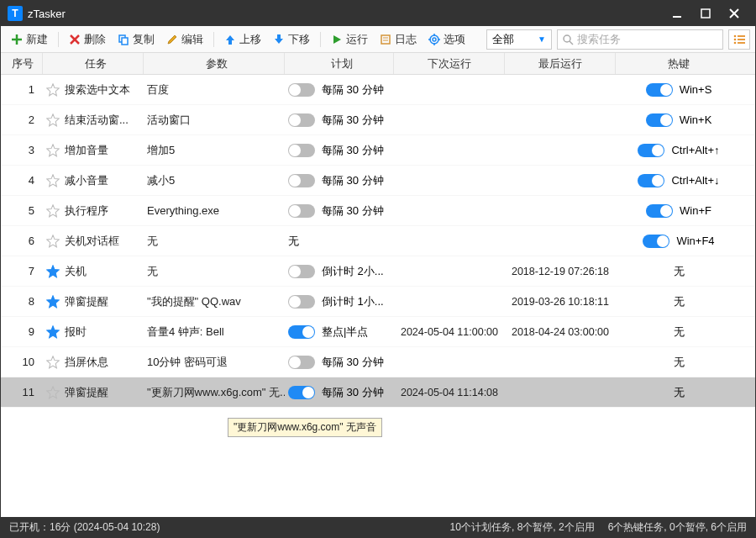 Image resolution: width=756 pixels, height=538 pixels. I want to click on cell-hotkey: Win+F, so click(679, 211).